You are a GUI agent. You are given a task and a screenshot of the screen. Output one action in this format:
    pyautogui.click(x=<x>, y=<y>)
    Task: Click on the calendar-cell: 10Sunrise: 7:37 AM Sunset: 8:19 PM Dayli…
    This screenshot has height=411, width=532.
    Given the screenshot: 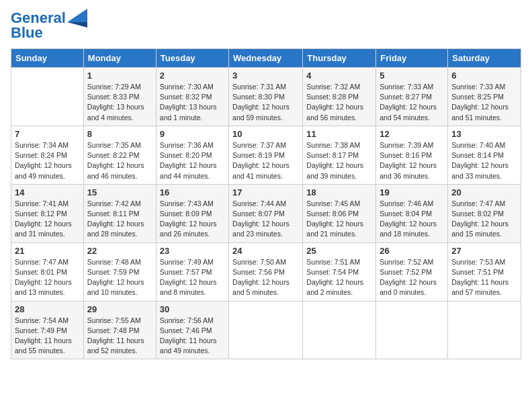 What is the action you would take?
    pyautogui.click(x=266, y=154)
    